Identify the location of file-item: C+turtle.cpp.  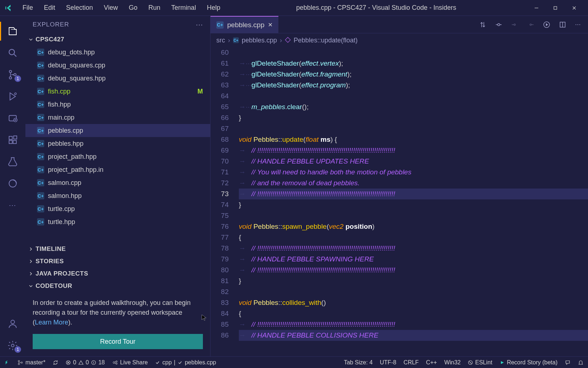
(118, 209).